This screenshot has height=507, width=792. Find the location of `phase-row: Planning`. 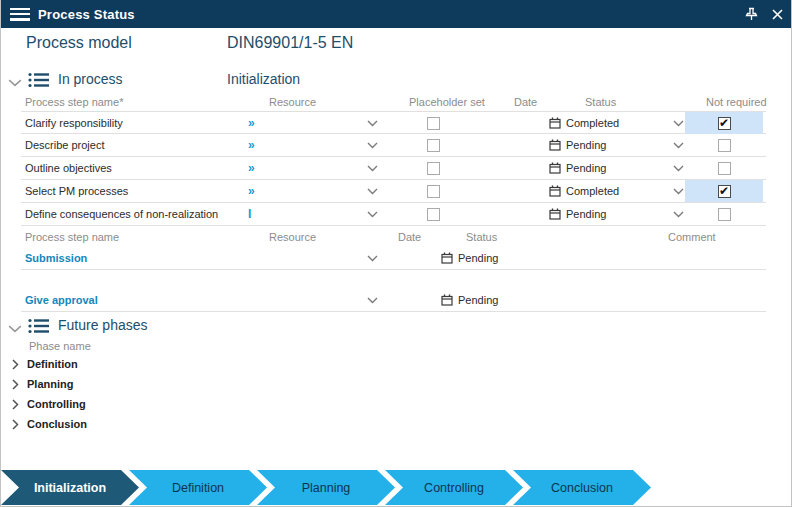

phase-row: Planning is located at coordinates (42, 384).